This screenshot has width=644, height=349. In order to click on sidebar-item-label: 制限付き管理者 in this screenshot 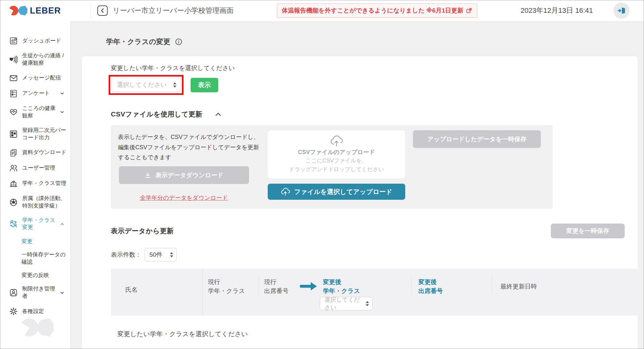, I will do `click(41, 293)`.